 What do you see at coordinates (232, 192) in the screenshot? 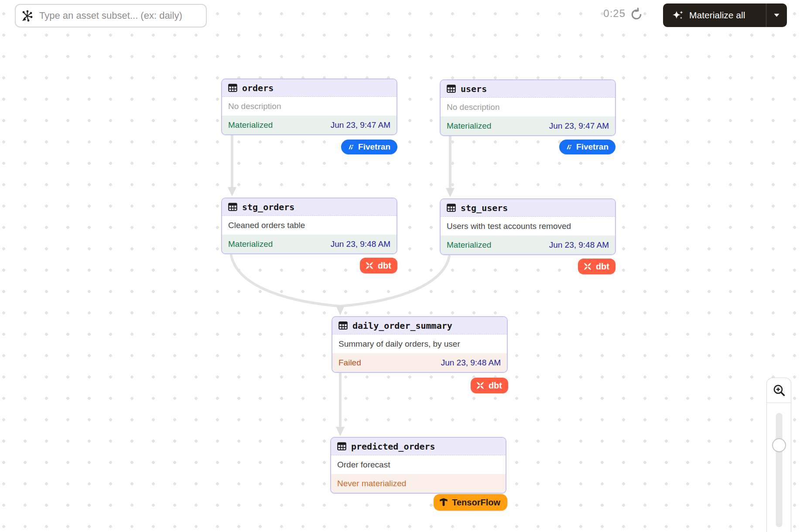
I see `arrowhead-stg-orders` at bounding box center [232, 192].